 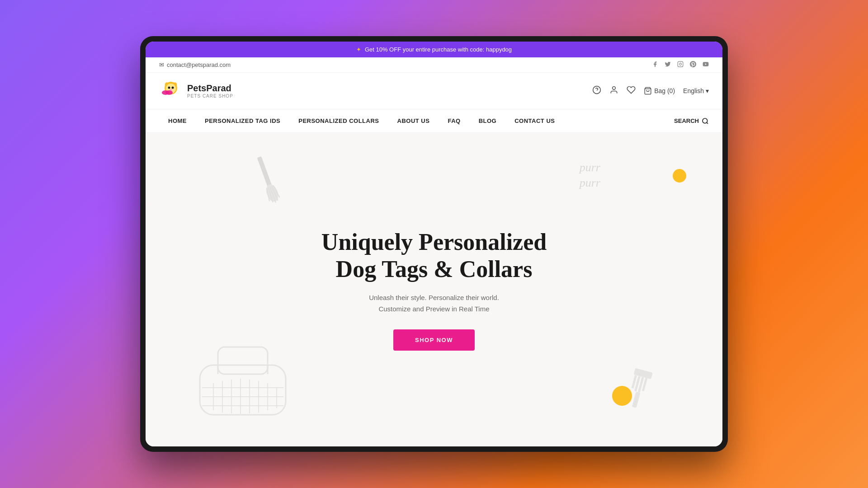 I want to click on decorative-carrier-icon, so click(x=243, y=379).